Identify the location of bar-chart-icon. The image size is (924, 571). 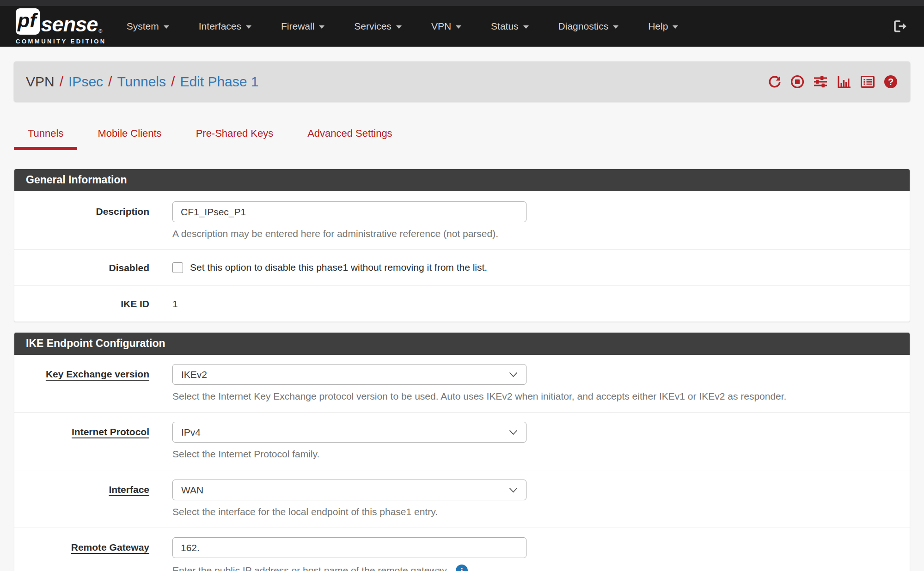
(844, 82).